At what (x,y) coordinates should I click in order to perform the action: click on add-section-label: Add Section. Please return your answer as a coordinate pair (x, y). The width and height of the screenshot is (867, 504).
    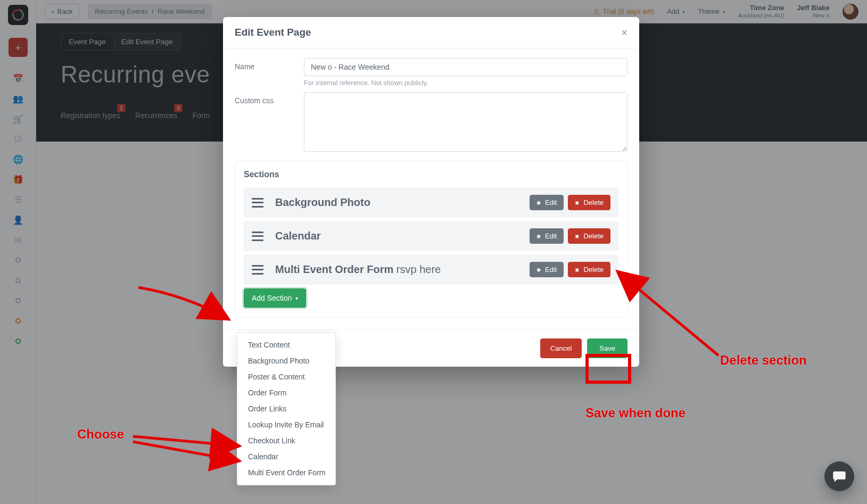
    Looking at the image, I should click on (272, 298).